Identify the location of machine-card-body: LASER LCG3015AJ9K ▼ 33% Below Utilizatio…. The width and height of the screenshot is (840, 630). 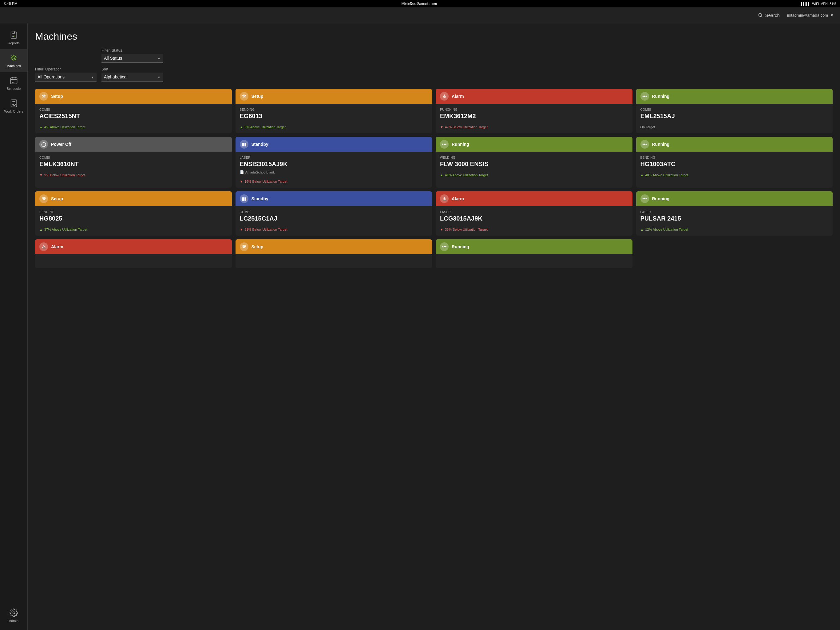
(534, 221).